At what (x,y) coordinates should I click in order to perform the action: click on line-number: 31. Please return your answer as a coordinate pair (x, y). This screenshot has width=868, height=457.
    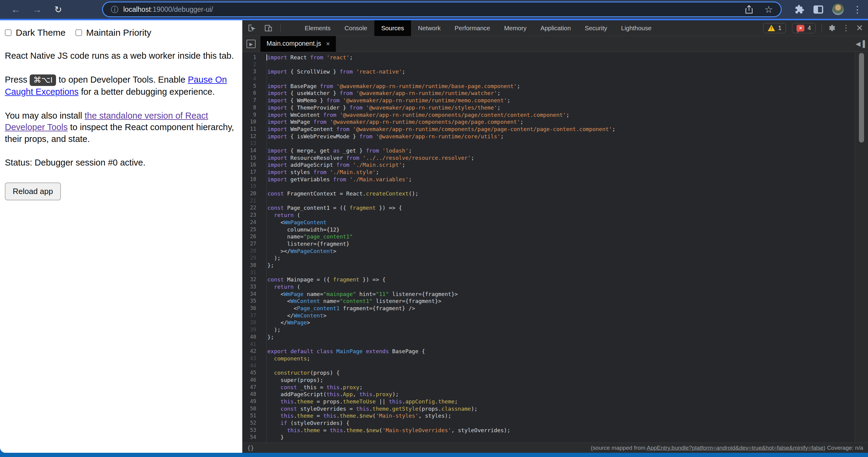
    Looking at the image, I should click on (252, 273).